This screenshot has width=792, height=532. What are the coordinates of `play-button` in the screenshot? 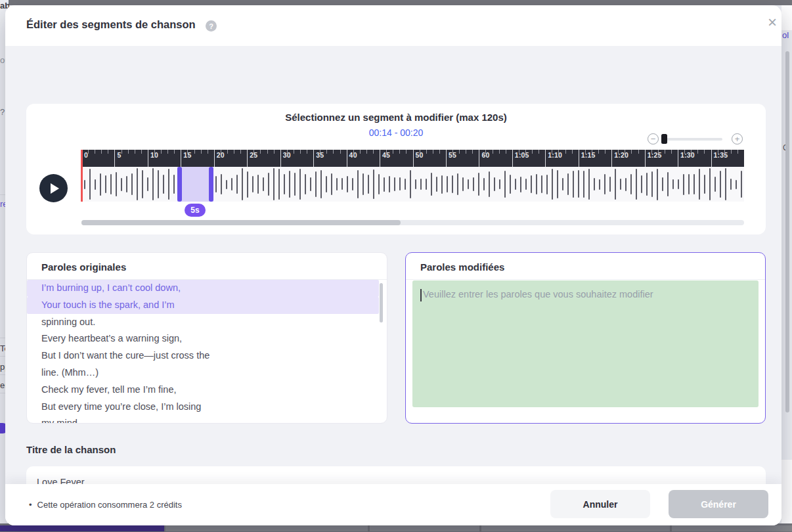 It's located at (54, 188).